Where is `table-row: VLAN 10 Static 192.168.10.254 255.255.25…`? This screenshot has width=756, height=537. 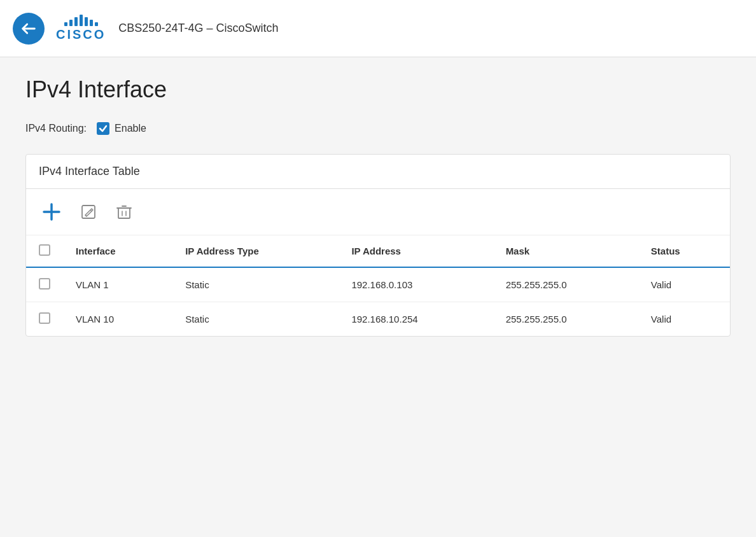 table-row: VLAN 10 Static 192.168.10.254 255.255.25… is located at coordinates (378, 319).